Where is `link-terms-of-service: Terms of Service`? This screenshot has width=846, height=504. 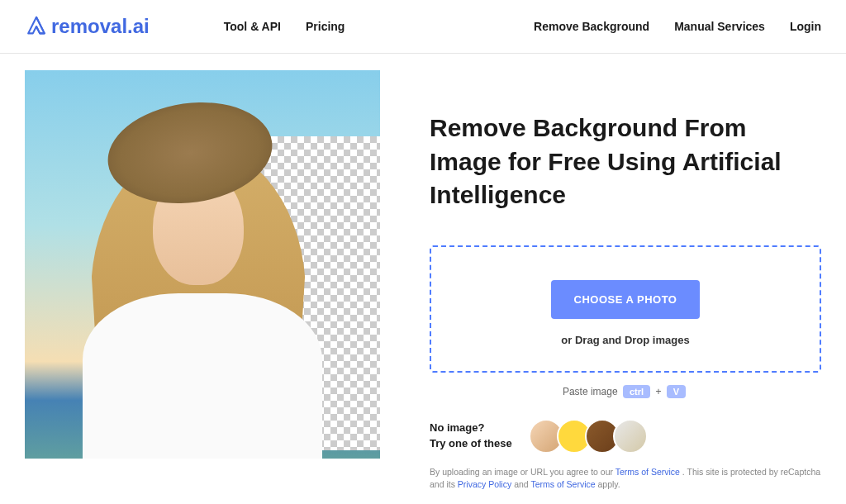
link-terms-of-service: Terms of Service is located at coordinates (648, 472).